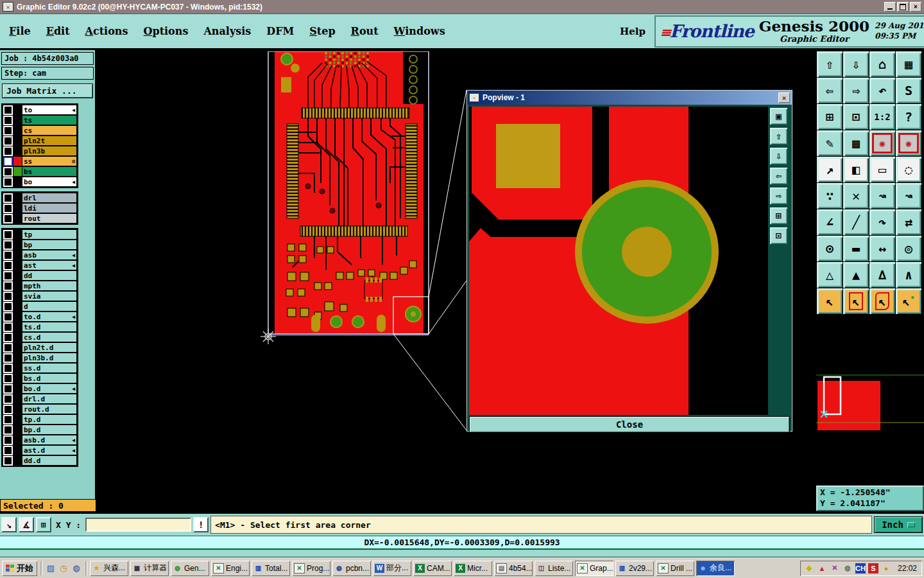  Describe the element at coordinates (675, 568) in the screenshot. I see `task-button-15: ✕Drill ...` at that location.